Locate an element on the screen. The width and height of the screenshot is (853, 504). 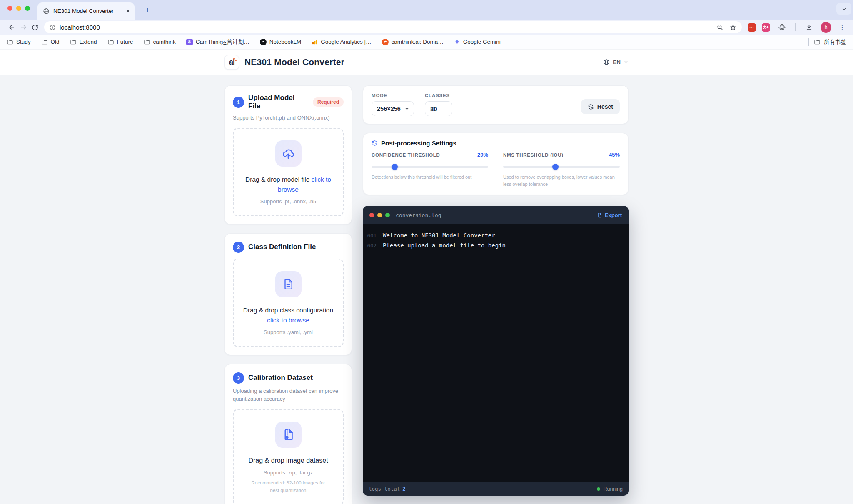
app-header: ai NE301 Model Converter EN is located at coordinates (426, 62).